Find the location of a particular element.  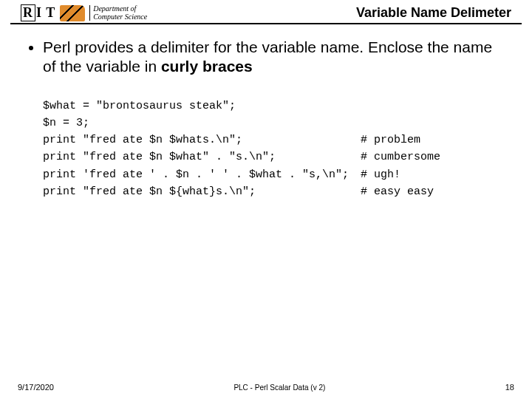

code-row: print "fred ate $n $what" . "s.\n"; # cu… is located at coordinates (275, 157).